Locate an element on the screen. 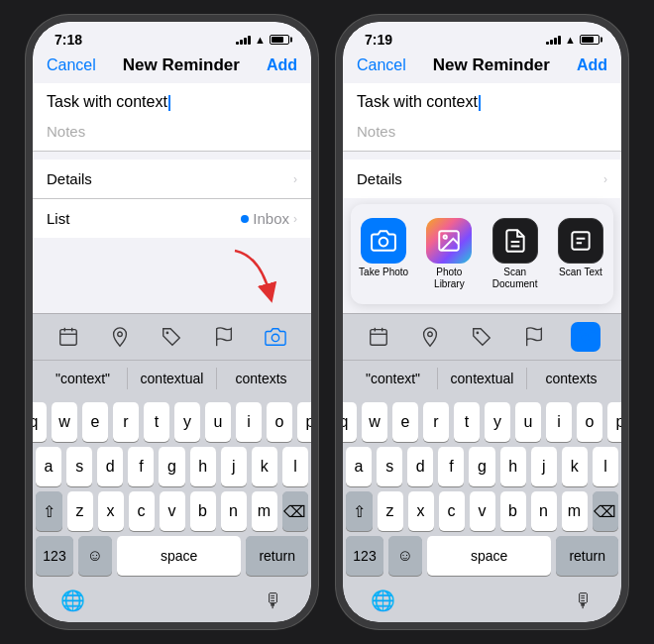 Image resolution: width=654 pixels, height=644 pixels. key2-r: r is located at coordinates (436, 422).